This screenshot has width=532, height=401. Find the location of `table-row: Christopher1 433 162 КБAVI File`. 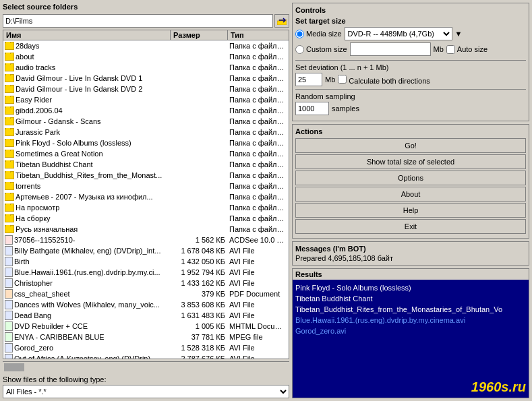

table-row: Christopher1 433 162 КБAVI File is located at coordinates (146, 283).